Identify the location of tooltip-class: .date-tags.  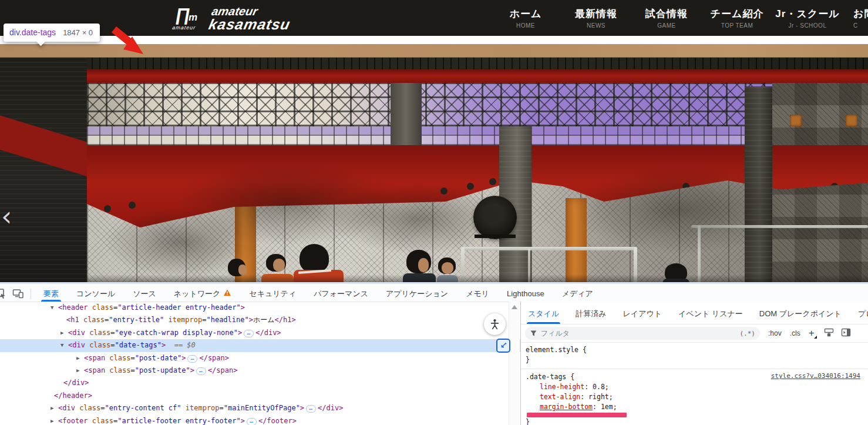
(38, 32).